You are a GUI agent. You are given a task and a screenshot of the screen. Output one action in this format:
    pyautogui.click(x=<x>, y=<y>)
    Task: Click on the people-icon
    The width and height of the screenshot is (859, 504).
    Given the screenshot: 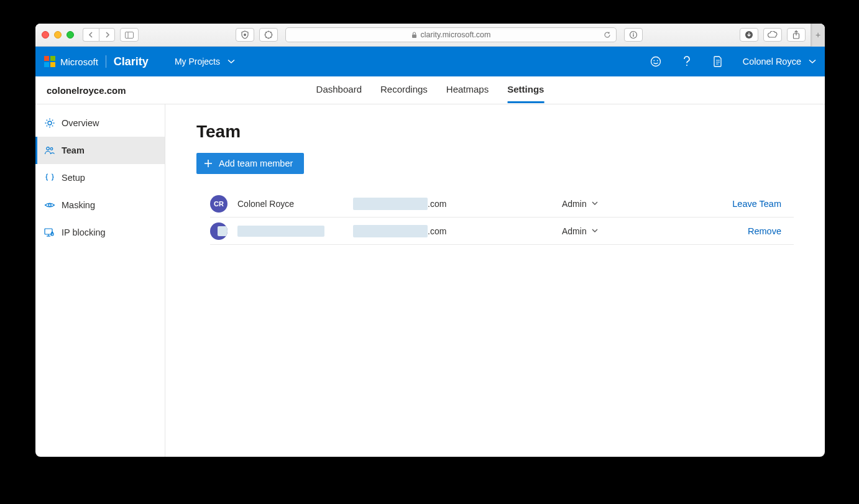 What is the action you would take?
    pyautogui.click(x=50, y=150)
    